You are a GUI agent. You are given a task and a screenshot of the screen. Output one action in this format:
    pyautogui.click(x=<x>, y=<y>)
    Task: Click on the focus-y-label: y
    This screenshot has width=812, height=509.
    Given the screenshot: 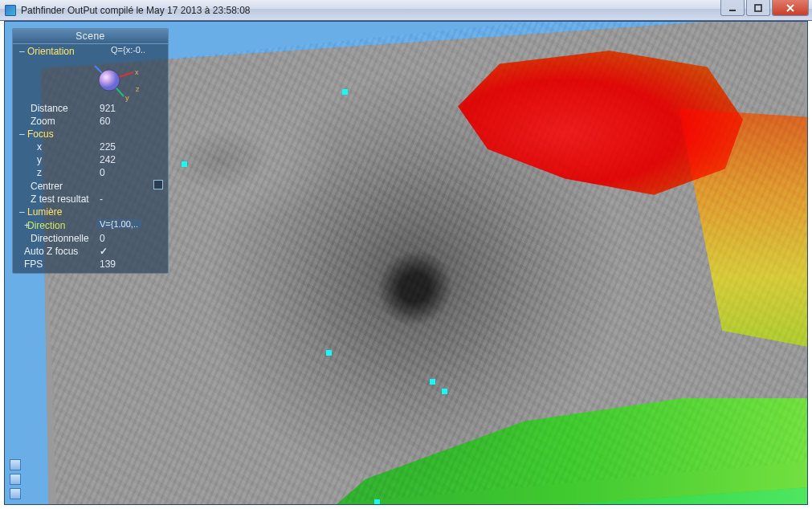 What is the action you would take?
    pyautogui.click(x=59, y=160)
    